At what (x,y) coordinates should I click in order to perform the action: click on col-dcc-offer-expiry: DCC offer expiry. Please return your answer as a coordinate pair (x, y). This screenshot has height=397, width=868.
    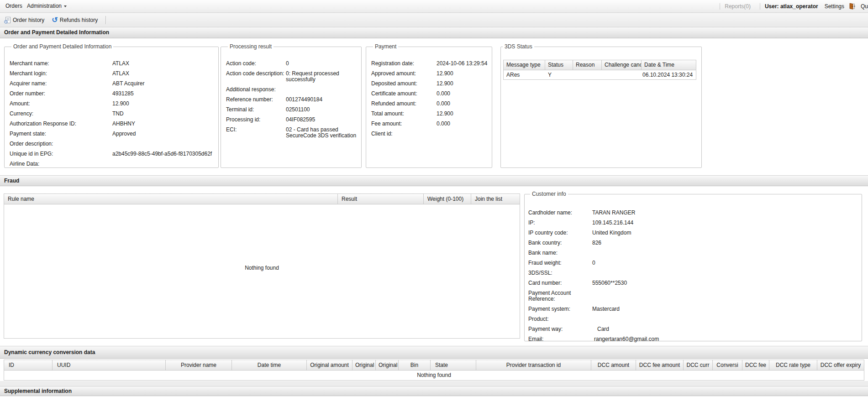
    Looking at the image, I should click on (841, 365).